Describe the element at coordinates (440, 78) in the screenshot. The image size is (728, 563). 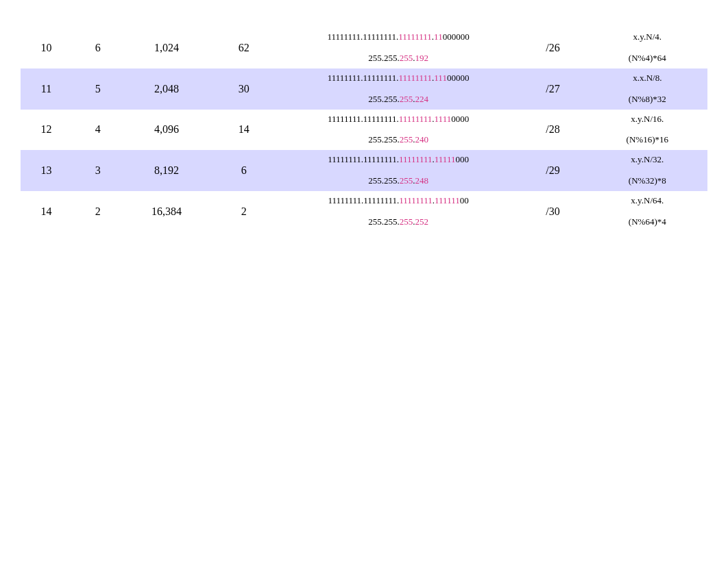
I see `bin-mag2: 111` at that location.